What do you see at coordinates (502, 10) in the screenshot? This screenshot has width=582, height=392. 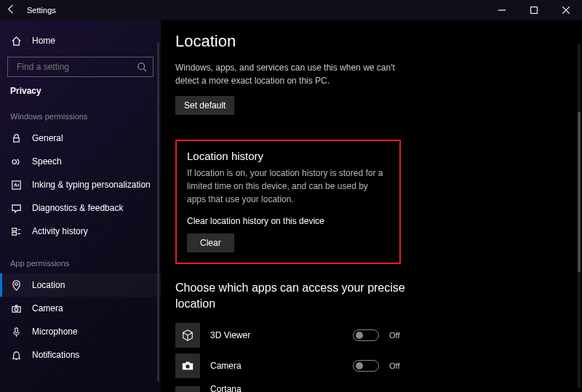 I see `minimize-button` at bounding box center [502, 10].